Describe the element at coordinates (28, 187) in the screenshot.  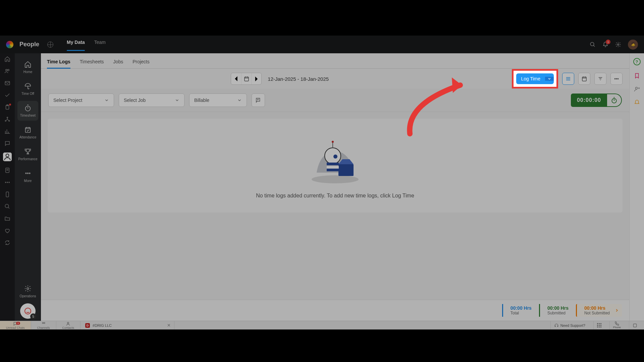
I see `module-sidebar: Home Time Off Timesheet Attendance Perfo…` at that location.